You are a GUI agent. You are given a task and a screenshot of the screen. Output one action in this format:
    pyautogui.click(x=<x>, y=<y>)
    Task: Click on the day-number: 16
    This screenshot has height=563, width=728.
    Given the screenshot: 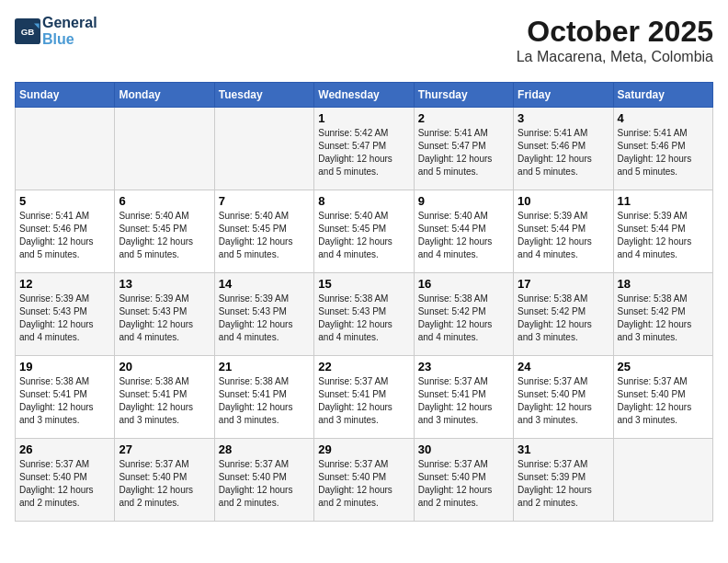 What is the action you would take?
    pyautogui.click(x=463, y=283)
    